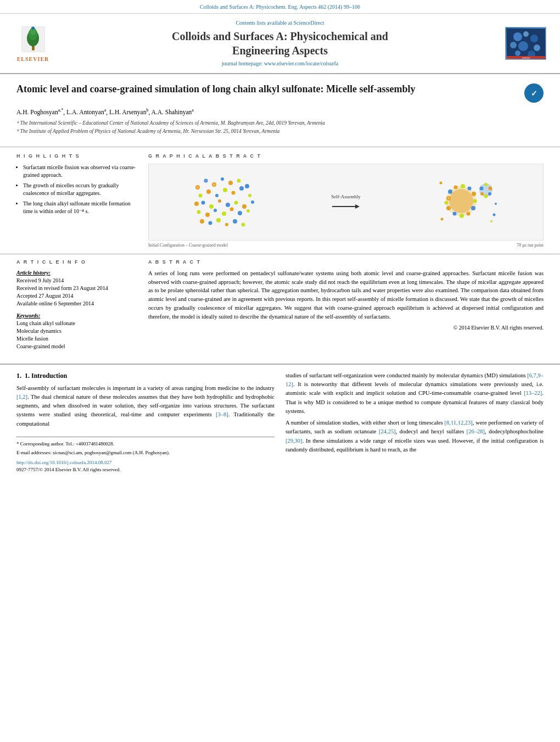 This screenshot has width=560, height=742. Describe the element at coordinates (77, 306) in the screenshot. I see `article-info-column: A R T I C L E I N F O Article history: R…` at that location.